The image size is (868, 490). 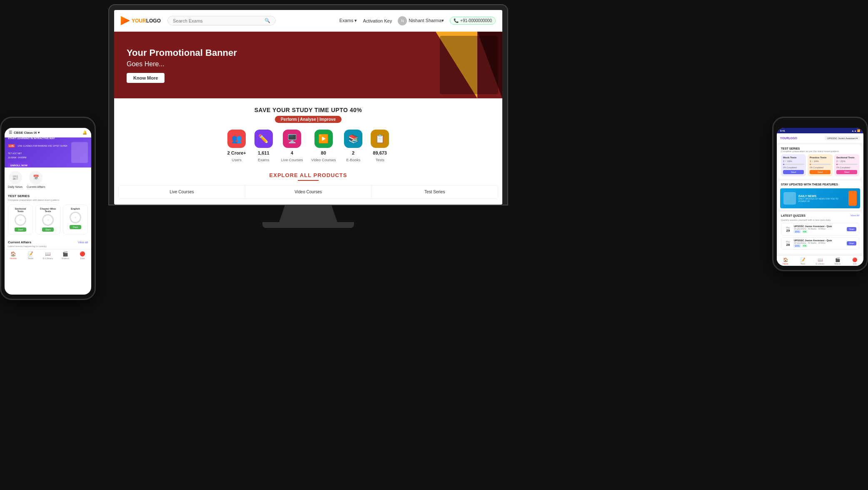 I want to click on hamburger-icon: ☰, so click(x=10, y=132).